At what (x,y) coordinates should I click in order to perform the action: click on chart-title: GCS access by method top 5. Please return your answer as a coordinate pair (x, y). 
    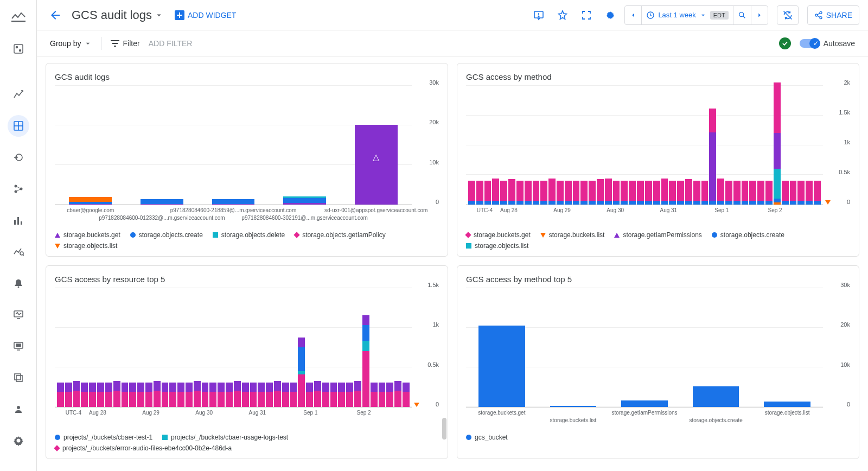
    Looking at the image, I should click on (658, 279).